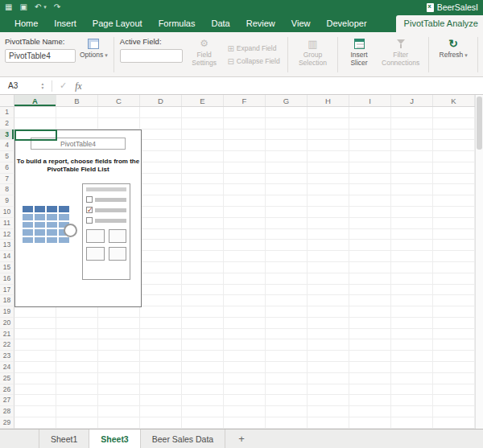 The width and height of the screenshot is (483, 448). Describe the element at coordinates (454, 245) in the screenshot. I see `cell-K13` at that location.